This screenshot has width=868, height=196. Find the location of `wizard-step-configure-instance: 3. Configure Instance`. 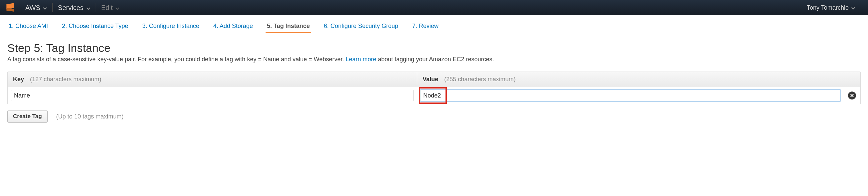

wizard-step-configure-instance: 3. Configure Instance is located at coordinates (170, 26).